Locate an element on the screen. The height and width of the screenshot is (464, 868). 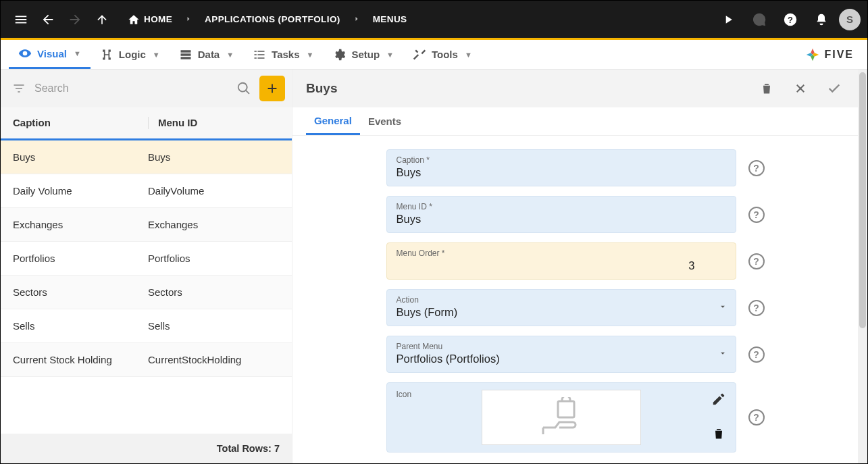
close-button is located at coordinates (800, 88).